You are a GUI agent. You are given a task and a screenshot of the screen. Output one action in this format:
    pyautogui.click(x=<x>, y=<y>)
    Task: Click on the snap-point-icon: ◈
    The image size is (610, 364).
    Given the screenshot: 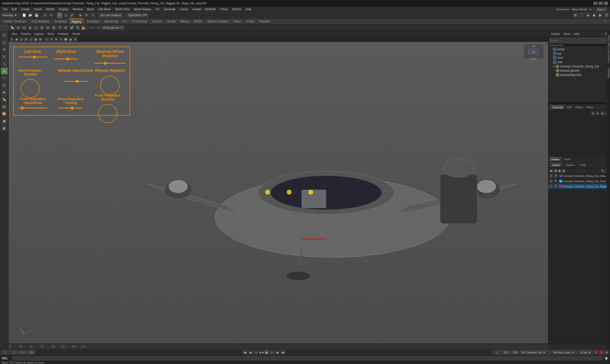 What is the action you would take?
    pyautogui.click(x=588, y=15)
    